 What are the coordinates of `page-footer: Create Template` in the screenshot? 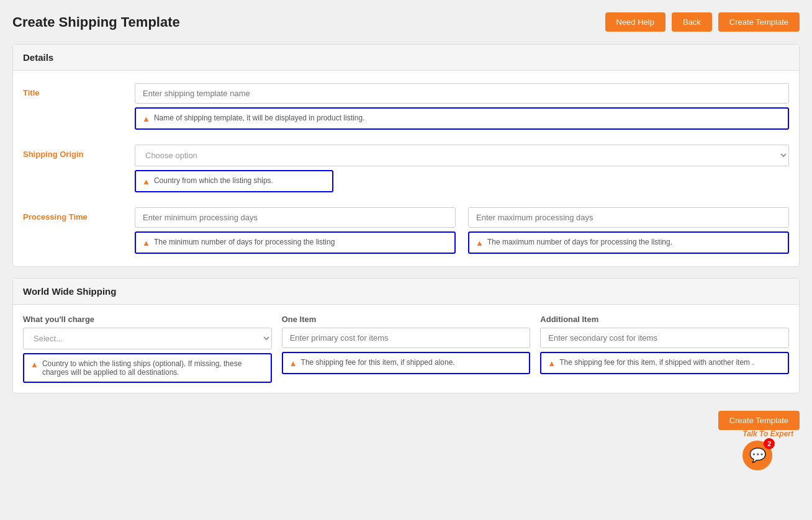 It's located at (406, 421).